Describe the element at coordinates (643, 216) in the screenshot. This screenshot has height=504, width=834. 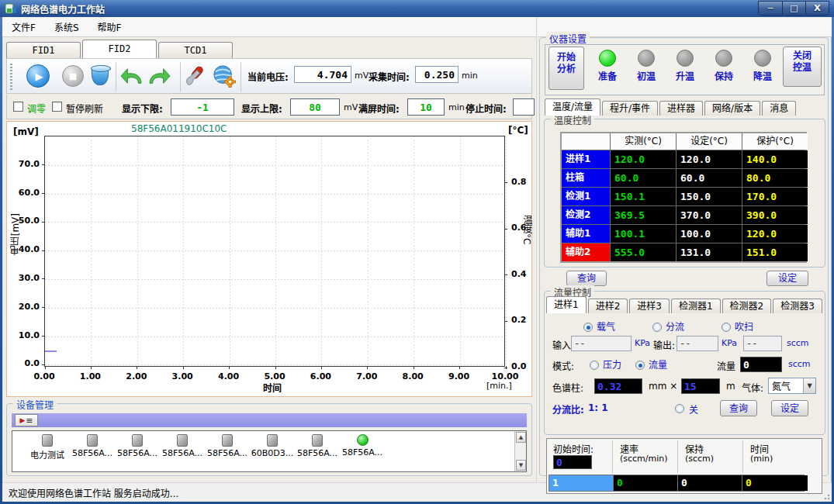
I see `temp-row-actual: 369.5` at that location.